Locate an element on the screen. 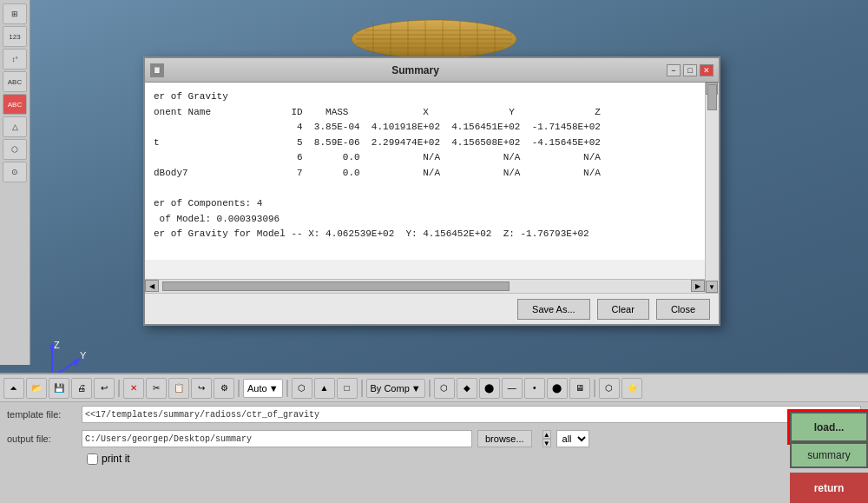 Image resolution: width=868 pixels, height=503 pixels. dialog-close-button: Close is located at coordinates (683, 309).